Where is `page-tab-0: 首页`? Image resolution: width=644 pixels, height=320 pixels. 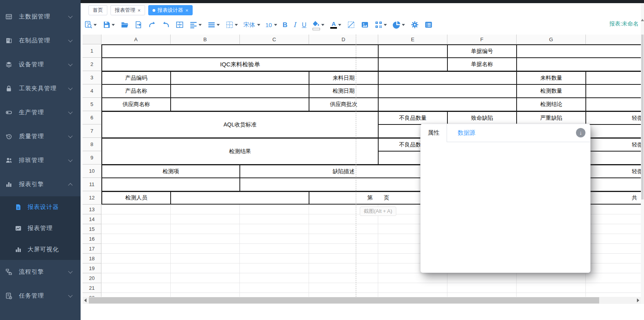
page-tab-0: 首页 is located at coordinates (98, 10).